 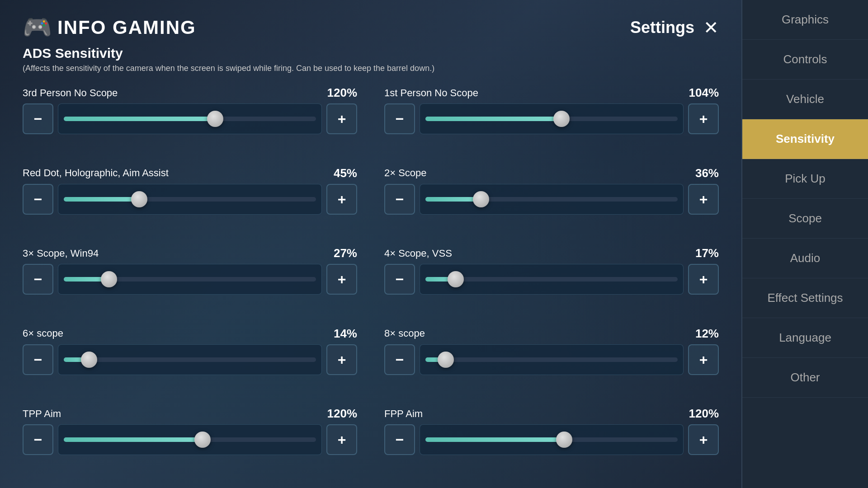 I want to click on slider-track-container-3rd-no-scope, so click(x=190, y=119).